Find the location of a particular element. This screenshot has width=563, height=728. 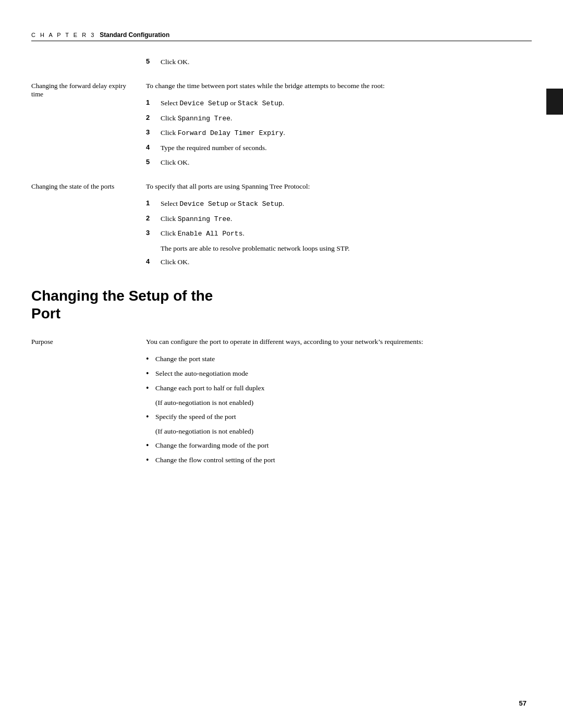

bullet-item-3: • Change each port to half or full duple… is located at coordinates (339, 389).